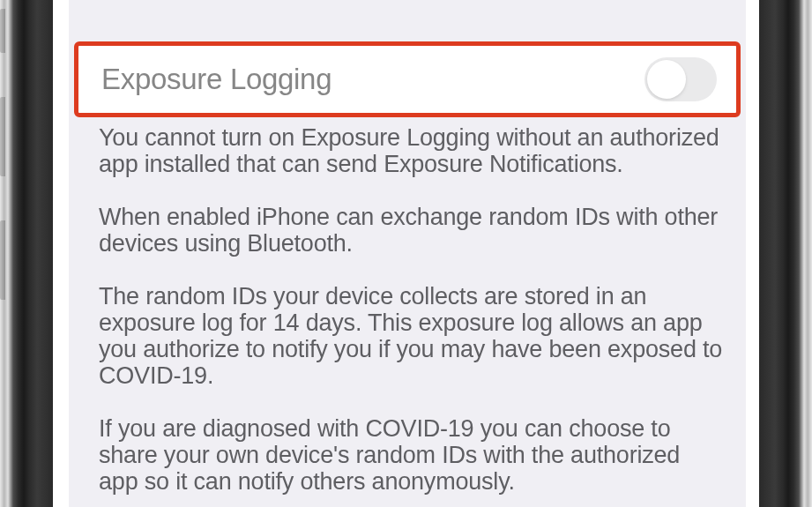  What do you see at coordinates (412, 152) in the screenshot?
I see `description-paragraph: You cannot turn on Exposure Logging with…` at bounding box center [412, 152].